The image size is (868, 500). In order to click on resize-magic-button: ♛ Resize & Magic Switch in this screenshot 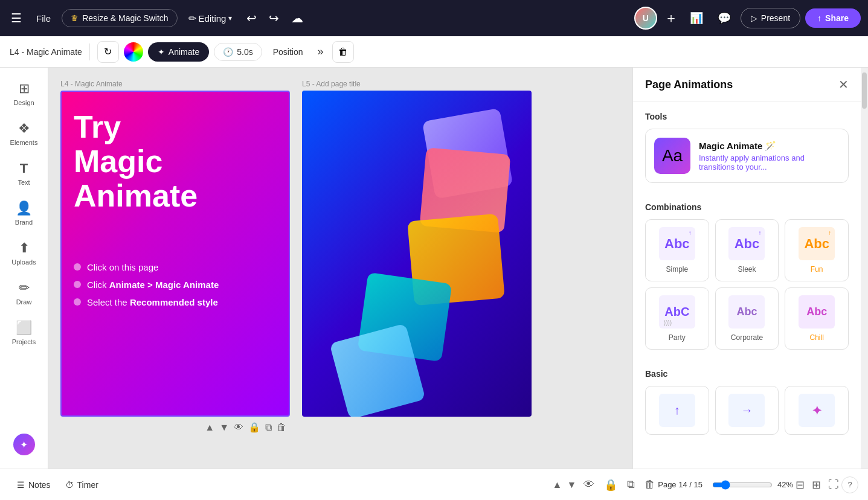, I will do `click(120, 18)`.